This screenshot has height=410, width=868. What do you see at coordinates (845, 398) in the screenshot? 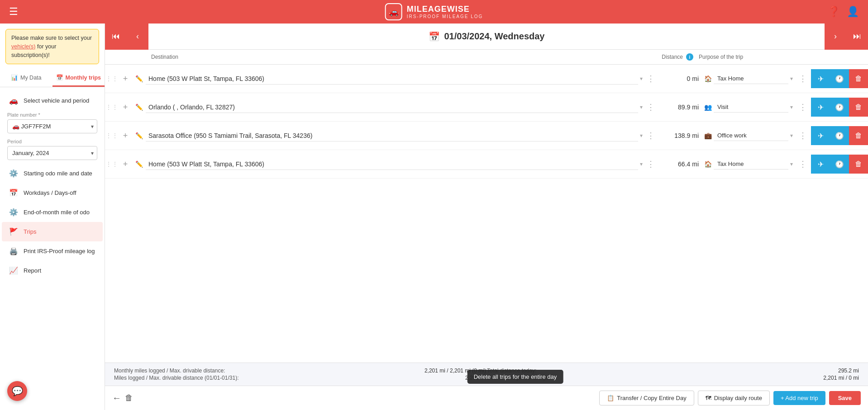
I see `save-button: Save` at bounding box center [845, 398].